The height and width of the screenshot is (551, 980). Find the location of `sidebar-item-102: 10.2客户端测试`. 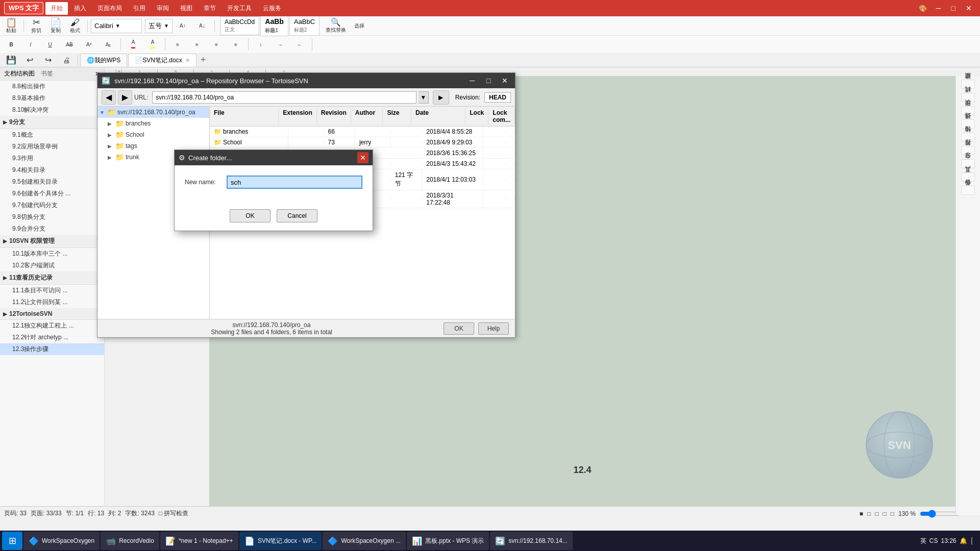

sidebar-item-102: 10.2客户端测试 is located at coordinates (52, 265).